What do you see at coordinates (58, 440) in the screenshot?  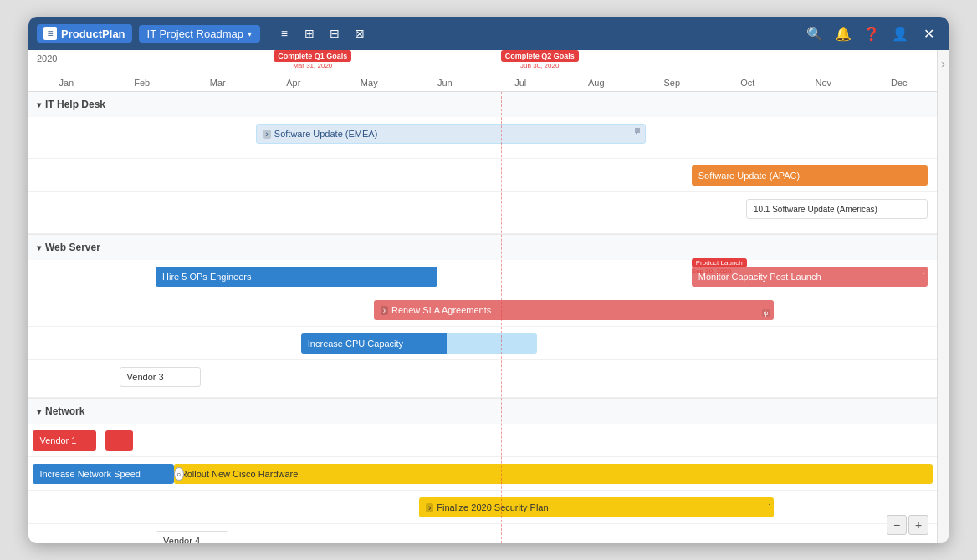 I see `bar-label: Vendor 1` at bounding box center [58, 440].